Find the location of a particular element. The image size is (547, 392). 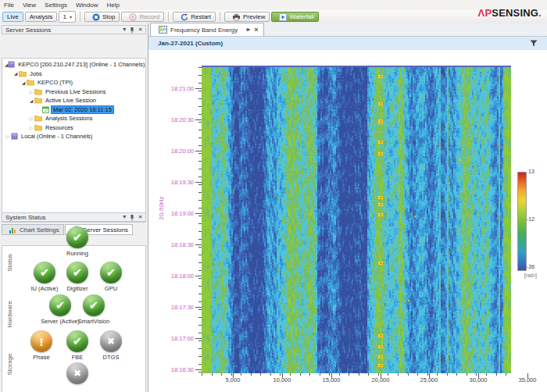

tab-chart-settings: Chart Settings is located at coordinates (33, 230).